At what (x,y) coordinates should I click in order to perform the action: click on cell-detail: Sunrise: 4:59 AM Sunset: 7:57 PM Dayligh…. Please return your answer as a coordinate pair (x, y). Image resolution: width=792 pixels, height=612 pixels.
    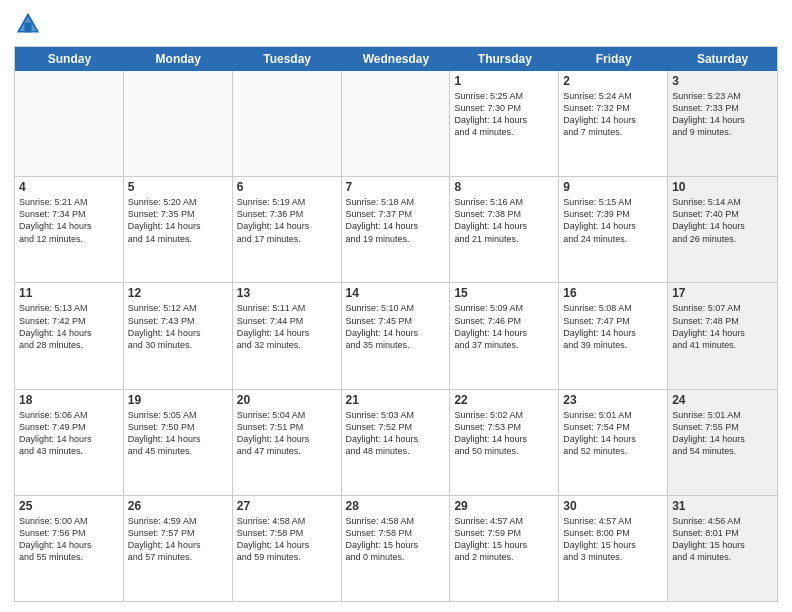
    Looking at the image, I should click on (178, 540).